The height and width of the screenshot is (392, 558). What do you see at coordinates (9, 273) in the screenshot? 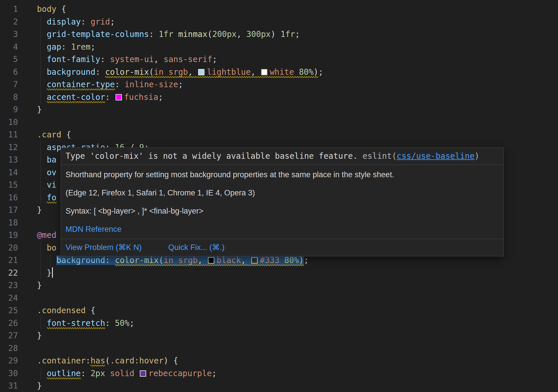
I see `line-number: 22` at bounding box center [9, 273].